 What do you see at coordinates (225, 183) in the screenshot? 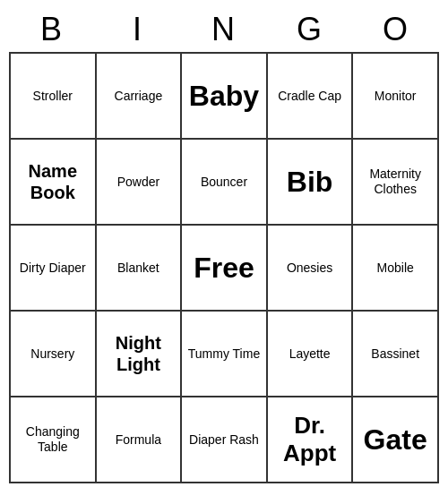
I see `bingo-cell: Bouncer` at bounding box center [225, 183].